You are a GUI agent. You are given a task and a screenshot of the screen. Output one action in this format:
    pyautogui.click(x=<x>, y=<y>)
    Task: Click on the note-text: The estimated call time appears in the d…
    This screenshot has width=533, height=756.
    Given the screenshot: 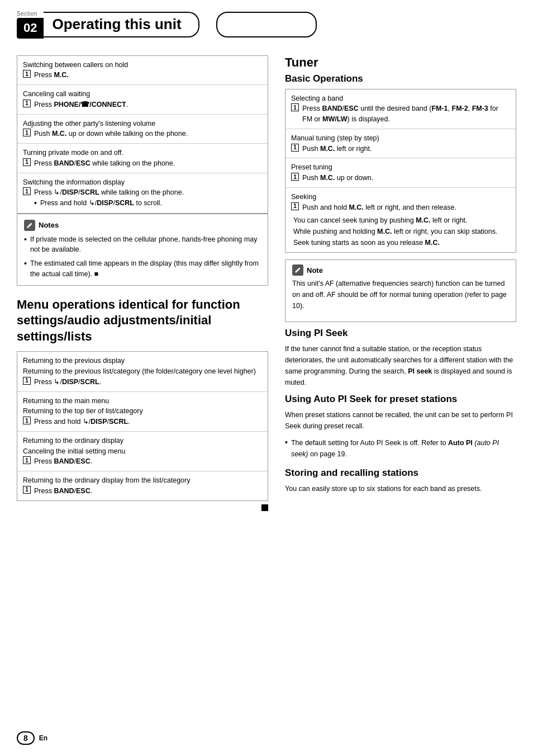 What is the action you would take?
    pyautogui.click(x=145, y=269)
    